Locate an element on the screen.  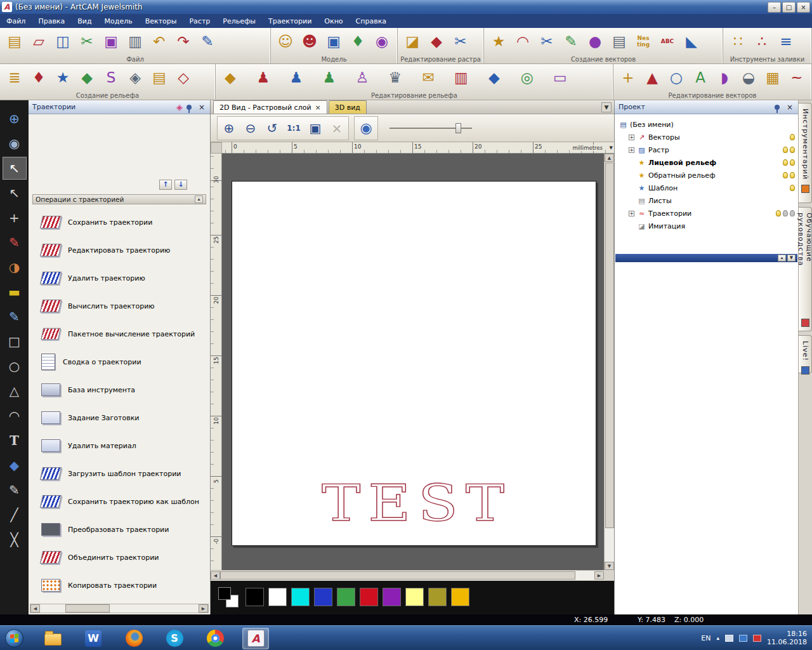
tab-toolbox: Инструментарий is located at coordinates (806, 153).